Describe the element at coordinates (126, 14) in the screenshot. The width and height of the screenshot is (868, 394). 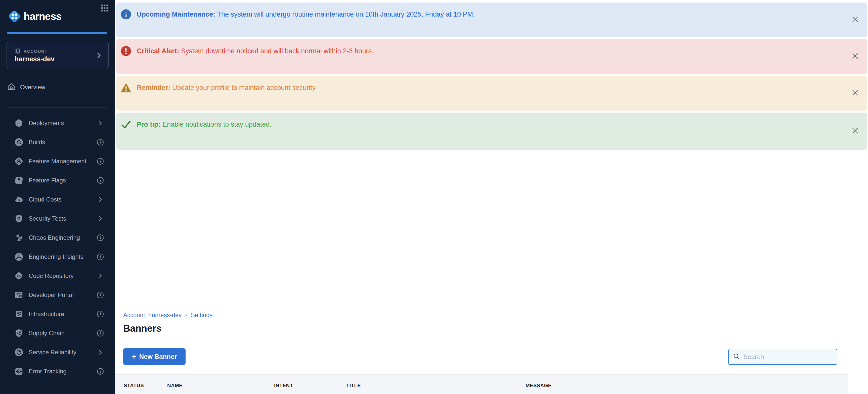
I see `info-circle-icon: i` at that location.